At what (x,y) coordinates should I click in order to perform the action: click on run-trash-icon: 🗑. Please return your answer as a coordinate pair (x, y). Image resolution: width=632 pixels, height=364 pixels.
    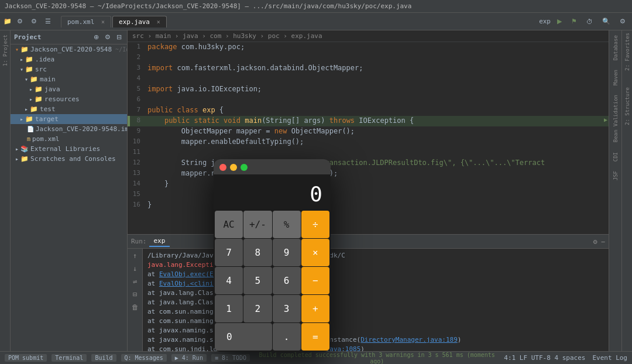
    Looking at the image, I should click on (135, 307).